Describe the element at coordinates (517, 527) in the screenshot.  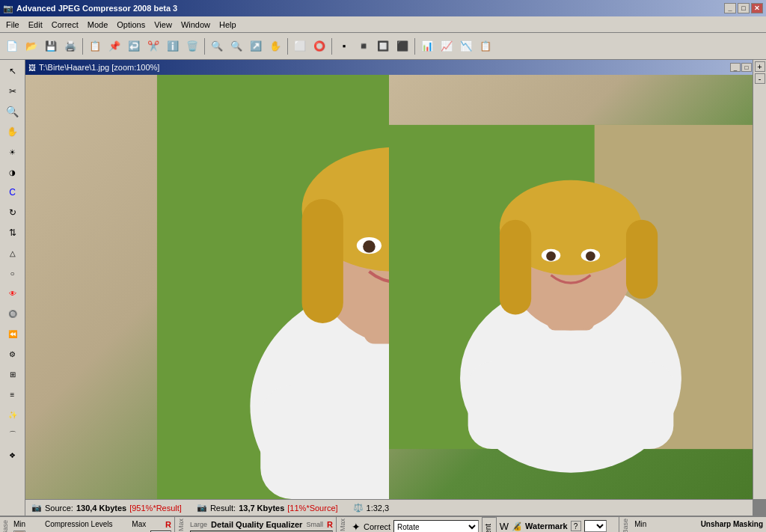
I see `watermark-icon2: 🔏` at that location.